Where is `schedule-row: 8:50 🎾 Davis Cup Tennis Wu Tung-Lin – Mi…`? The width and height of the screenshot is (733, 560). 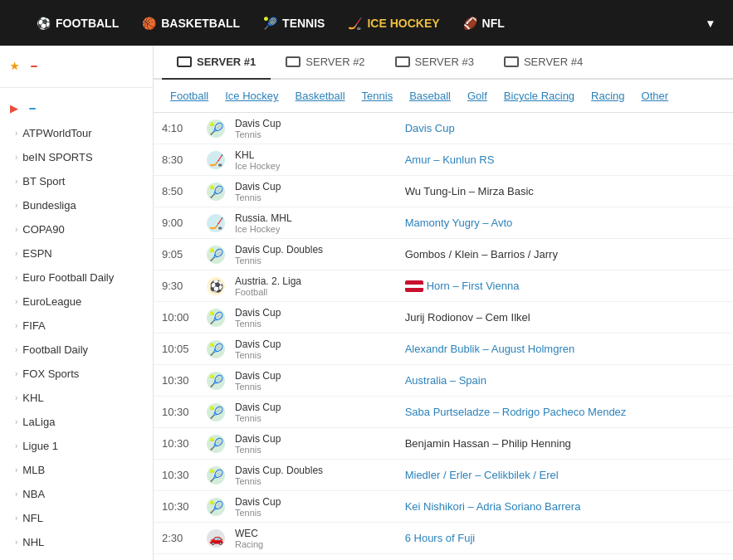 schedule-row: 8:50 🎾 Davis Cup Tennis Wu Tung-Lin – Mi… is located at coordinates (443, 192).